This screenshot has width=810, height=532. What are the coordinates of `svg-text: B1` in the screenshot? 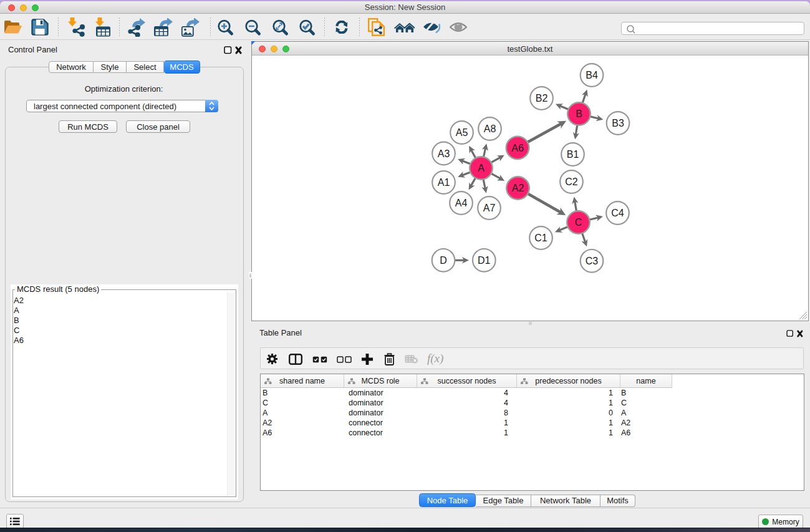 It's located at (573, 155).